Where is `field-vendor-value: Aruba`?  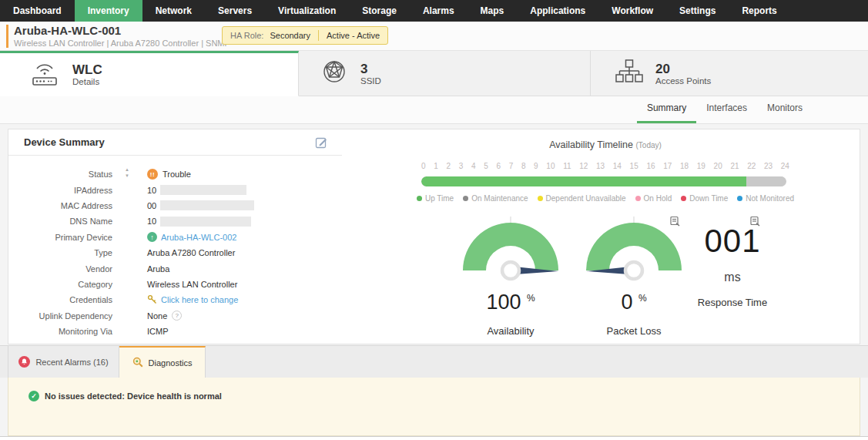 field-vendor-value: Aruba is located at coordinates (159, 269).